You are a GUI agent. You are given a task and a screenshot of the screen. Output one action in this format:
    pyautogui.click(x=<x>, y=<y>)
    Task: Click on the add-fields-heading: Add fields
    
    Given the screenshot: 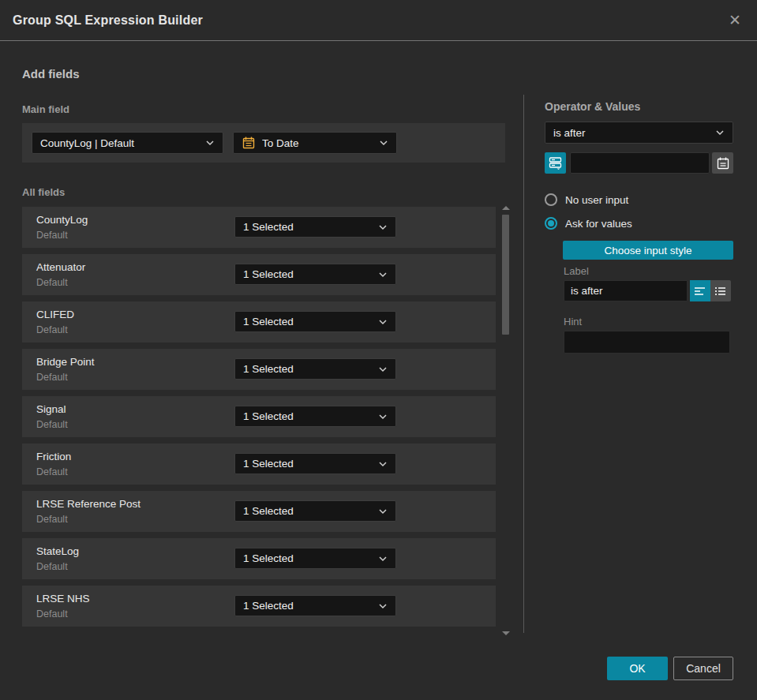 What is the action you would take?
    pyautogui.click(x=51, y=74)
    